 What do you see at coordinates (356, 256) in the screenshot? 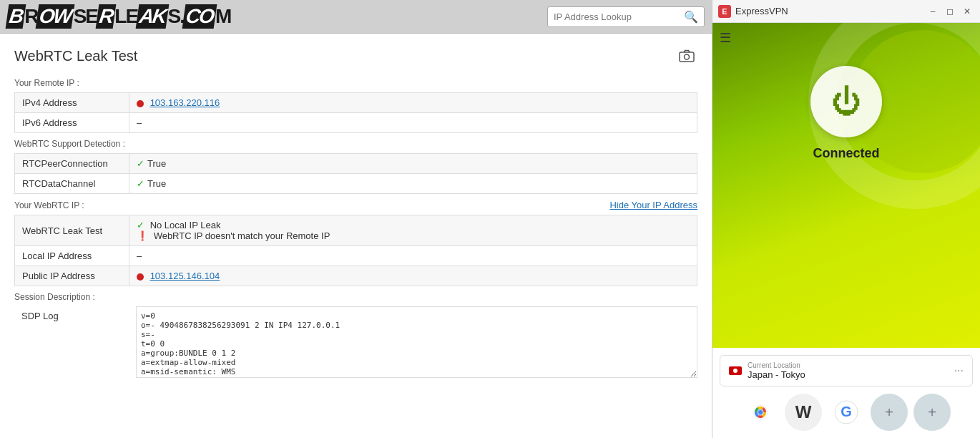
I see `table-row: Local IP Address –` at bounding box center [356, 256].